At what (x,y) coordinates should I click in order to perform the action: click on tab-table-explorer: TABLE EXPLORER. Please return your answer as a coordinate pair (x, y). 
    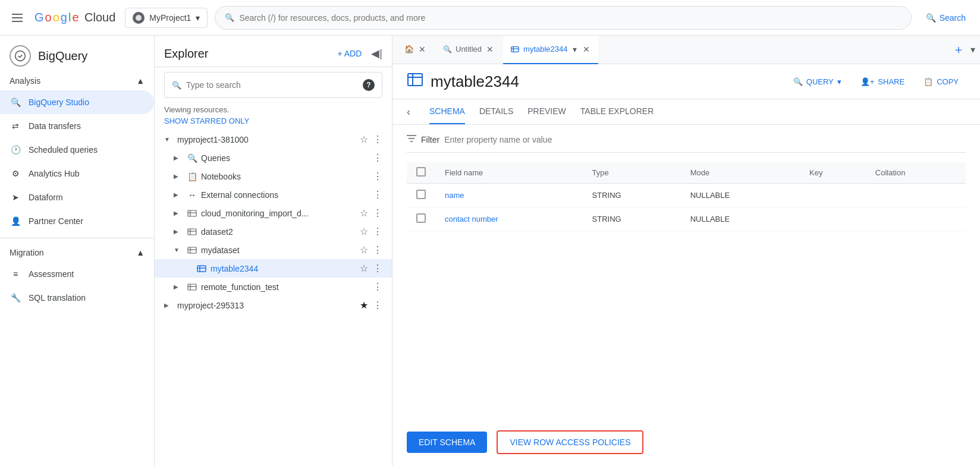
    Looking at the image, I should click on (617, 112).